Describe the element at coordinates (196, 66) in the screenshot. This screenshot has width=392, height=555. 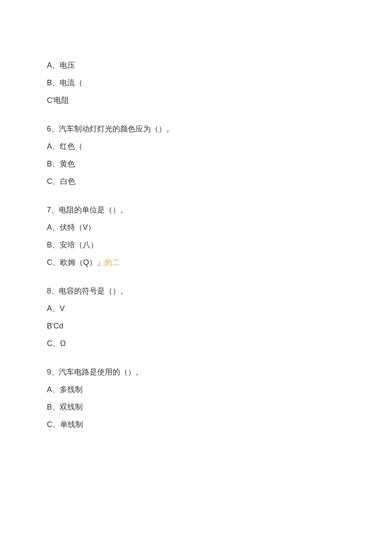
I see `q5-option-a: A、电压` at that location.